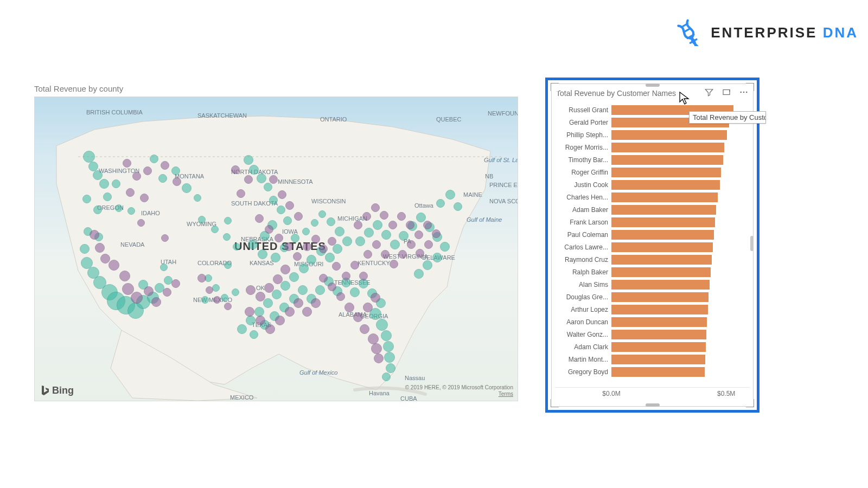 This screenshot has width=868, height=488. I want to click on scrollbar-thumb, so click(752, 243).